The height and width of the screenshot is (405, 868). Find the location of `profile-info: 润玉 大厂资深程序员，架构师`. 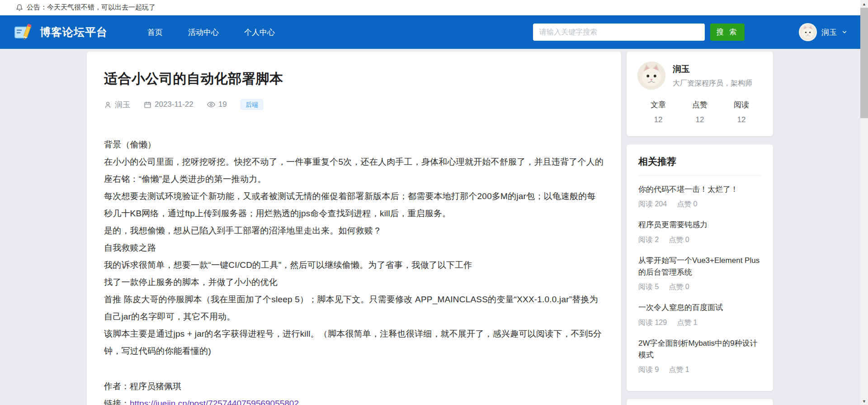

profile-info: 润玉 大厂资深程序员，架构师 is located at coordinates (712, 76).